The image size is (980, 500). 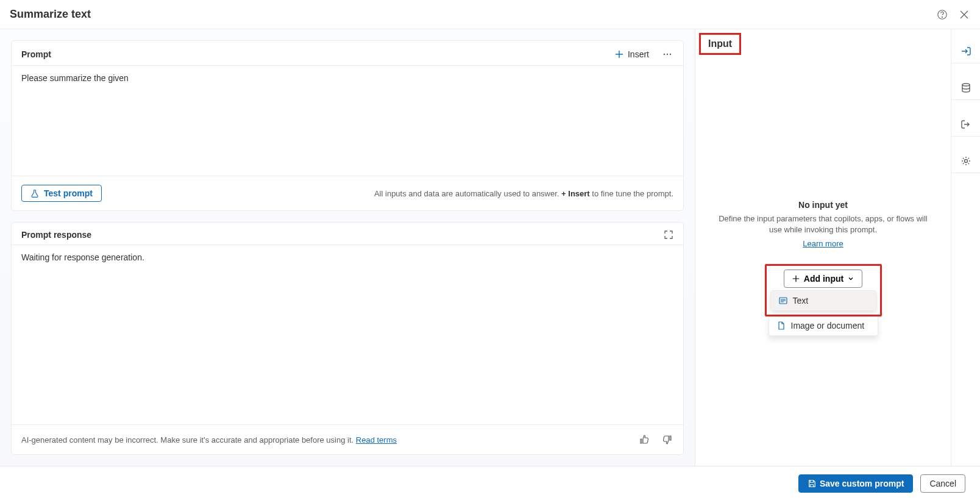 What do you see at coordinates (631, 194) in the screenshot?
I see `hint-suffix: to fine tune the prompt.` at bounding box center [631, 194].